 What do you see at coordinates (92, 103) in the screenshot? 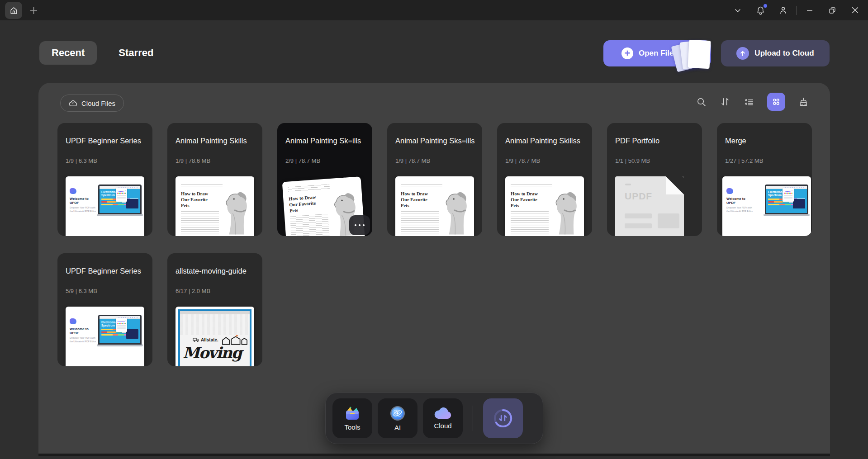
I see `cloud-files-button: Cloud Files` at bounding box center [92, 103].